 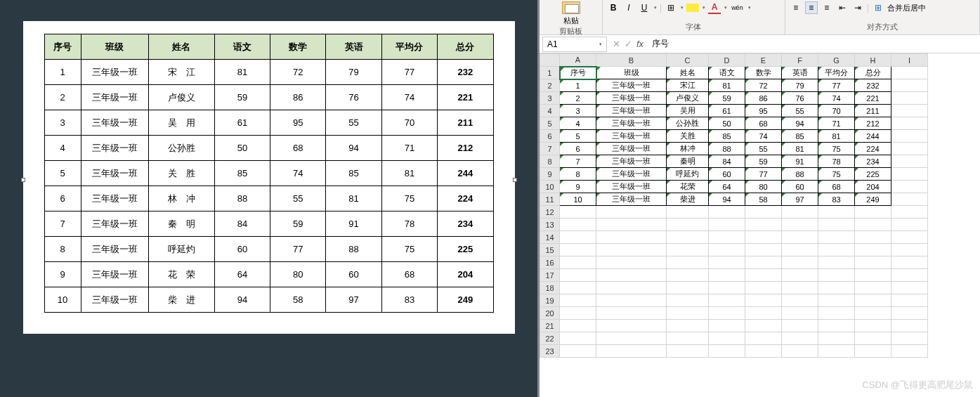 I want to click on table-cell: 5, so click(x=63, y=174).